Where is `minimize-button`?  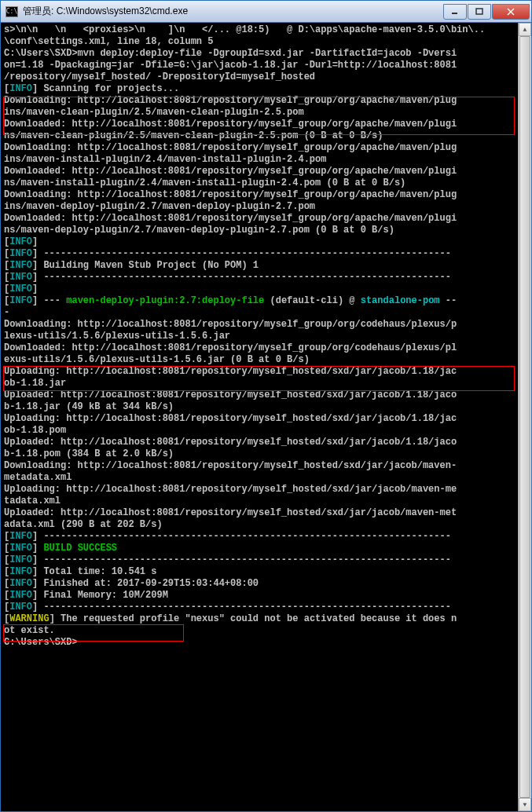
minimize-button is located at coordinates (455, 12).